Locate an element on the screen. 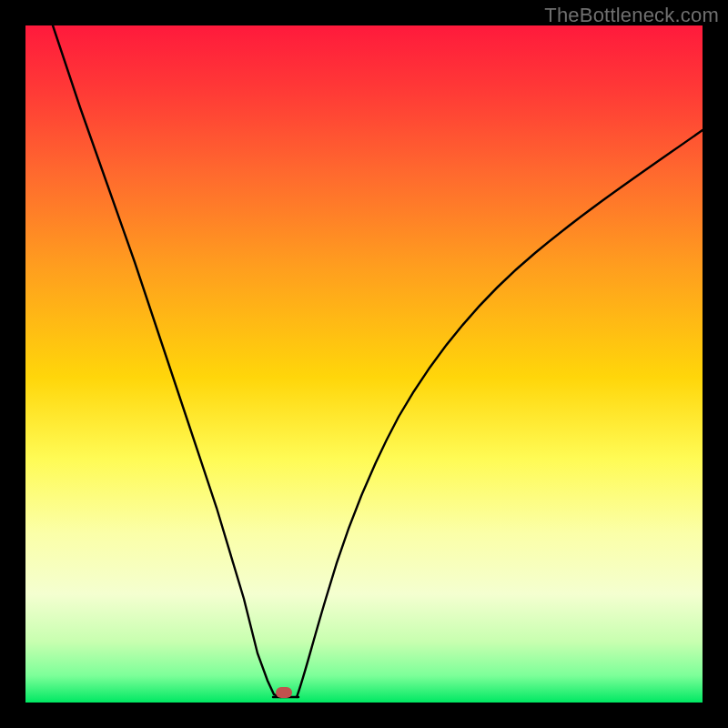 The width and height of the screenshot is (728, 728). optimal-marker is located at coordinates (284, 693).